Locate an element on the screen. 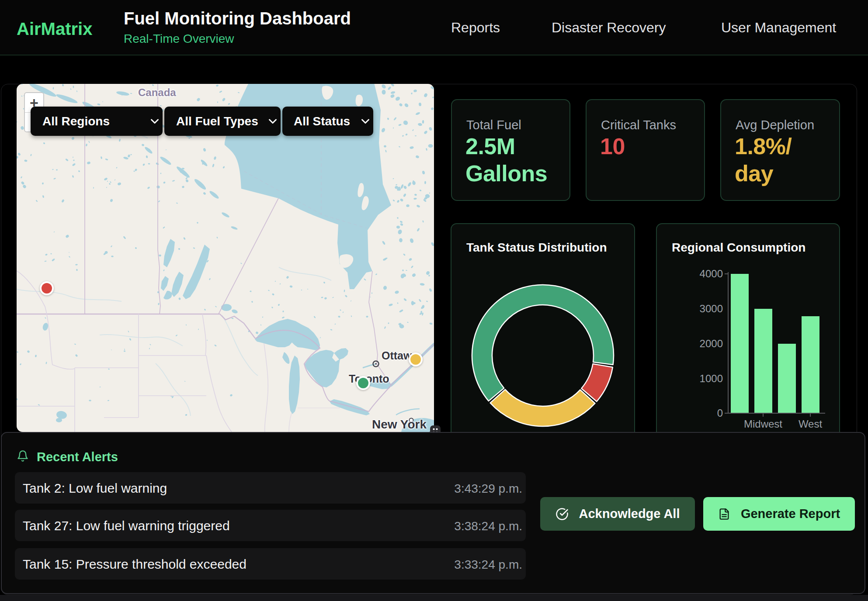  svg-text: West is located at coordinates (810, 424).